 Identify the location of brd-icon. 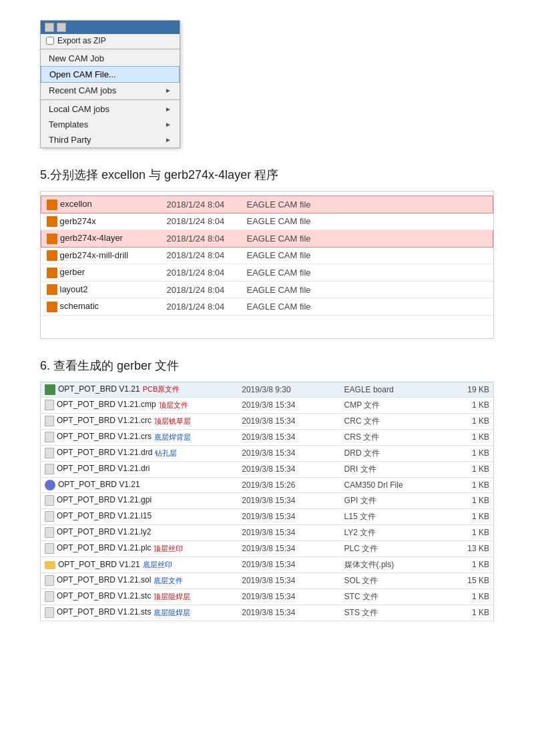
(50, 390).